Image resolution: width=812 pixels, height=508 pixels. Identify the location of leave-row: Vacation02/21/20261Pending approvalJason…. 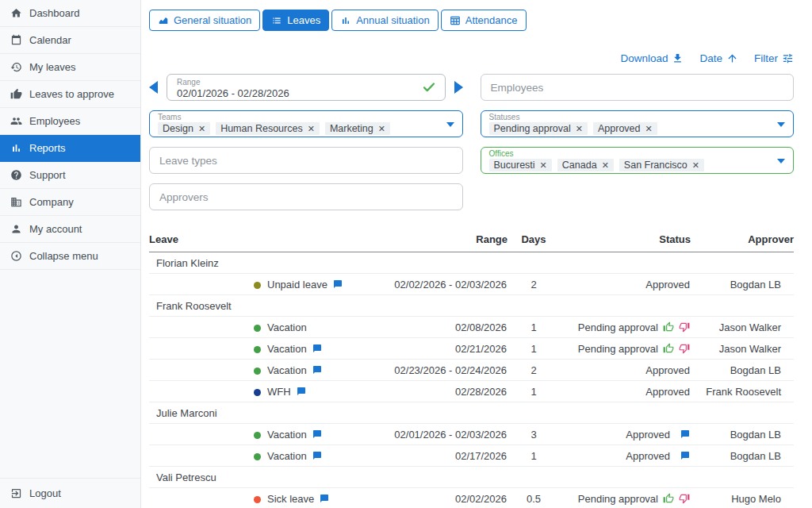
(471, 349).